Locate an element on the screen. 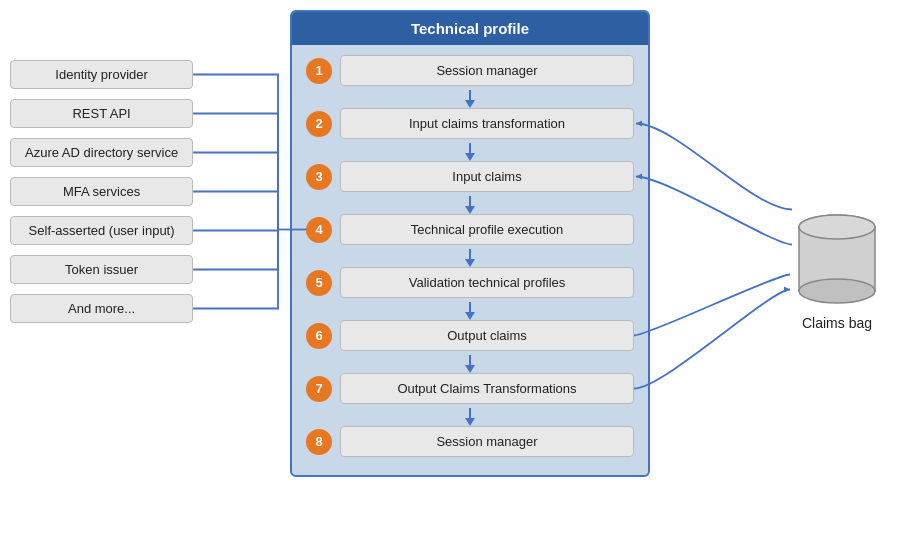 The height and width of the screenshot is (539, 910). step-box-1: Input claims transformation is located at coordinates (487, 124).